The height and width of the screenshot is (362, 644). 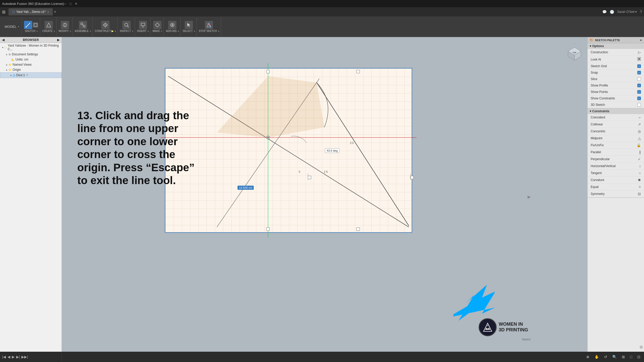 I want to click on layer-icon: ▨, so click(x=14, y=75).